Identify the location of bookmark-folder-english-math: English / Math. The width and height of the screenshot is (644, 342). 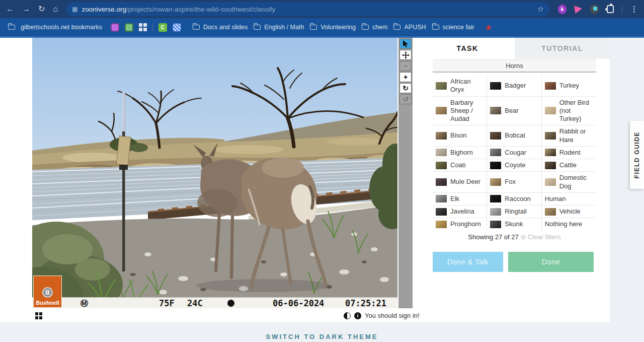
(279, 27).